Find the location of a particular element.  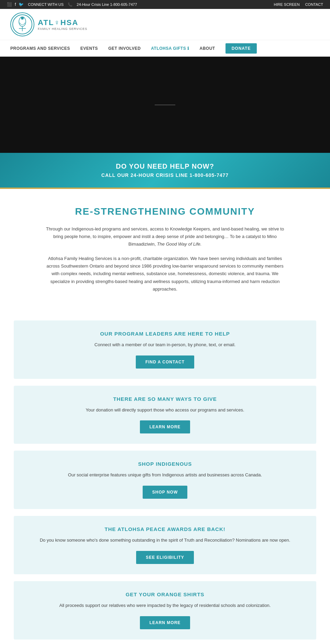

logo-svg is located at coordinates (22, 24).